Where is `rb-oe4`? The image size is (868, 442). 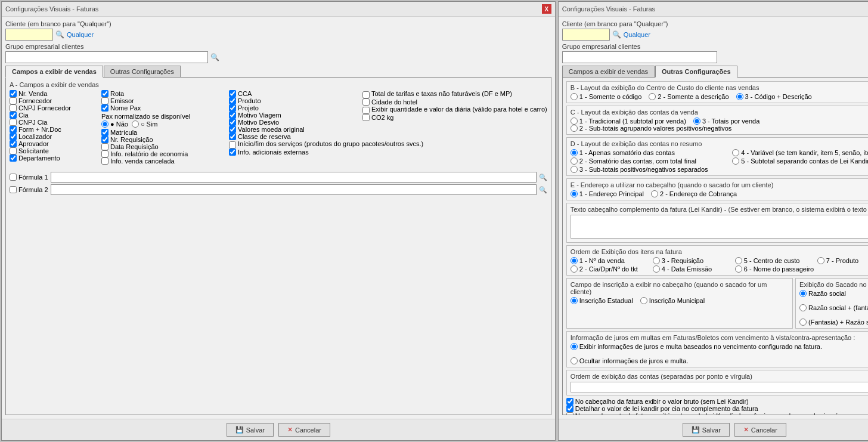 rb-oe4 is located at coordinates (656, 269).